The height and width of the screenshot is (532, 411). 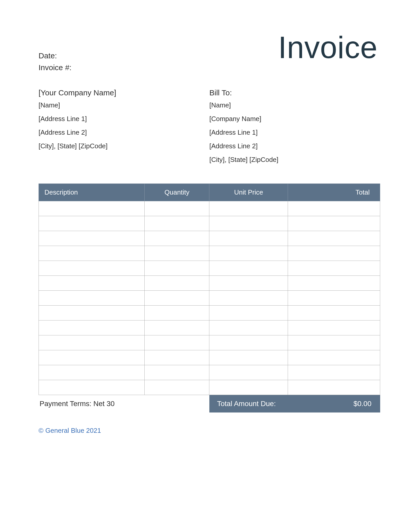 What do you see at coordinates (124, 105) in the screenshot?
I see `from-name: [Name]` at bounding box center [124, 105].